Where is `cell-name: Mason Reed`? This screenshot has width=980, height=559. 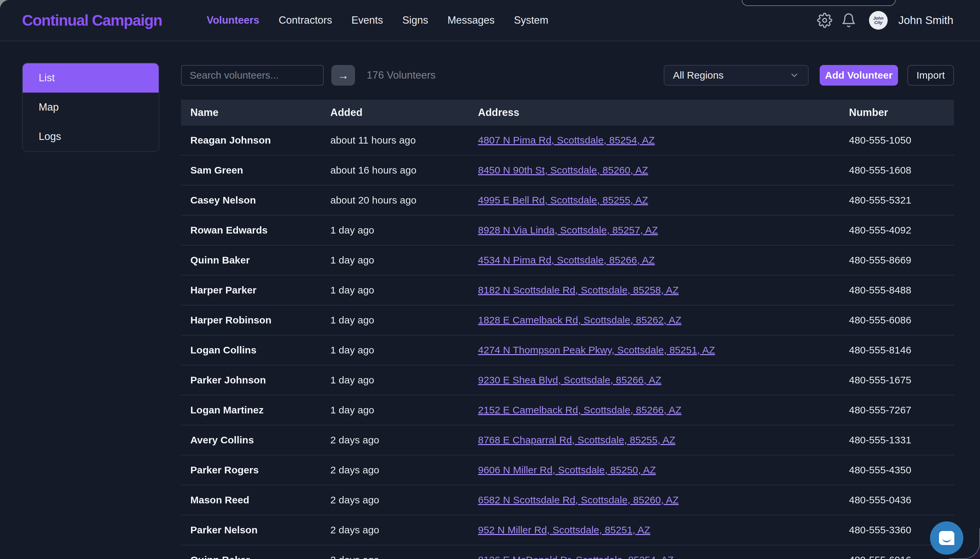 cell-name: Mason Reed is located at coordinates (251, 500).